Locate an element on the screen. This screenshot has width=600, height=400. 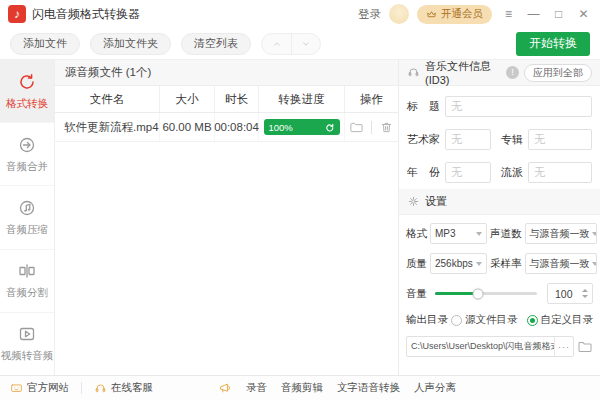
column-duration: 时长 is located at coordinates (237, 99).